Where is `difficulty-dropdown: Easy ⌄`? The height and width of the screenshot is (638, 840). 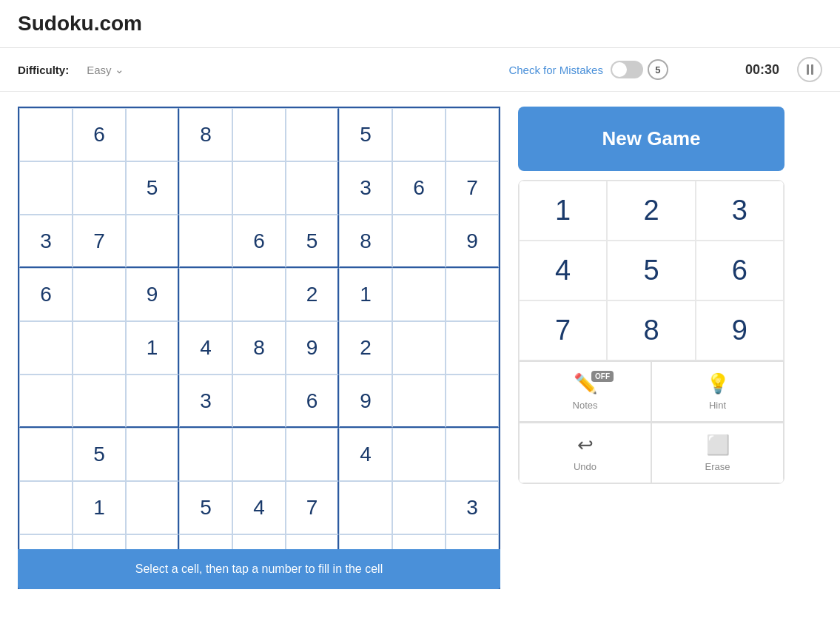
difficulty-dropdown: Easy ⌄ is located at coordinates (105, 70).